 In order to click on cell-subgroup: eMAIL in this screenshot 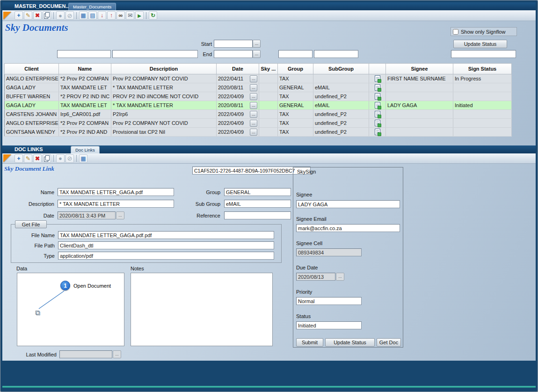, I will do `click(342, 88)`.